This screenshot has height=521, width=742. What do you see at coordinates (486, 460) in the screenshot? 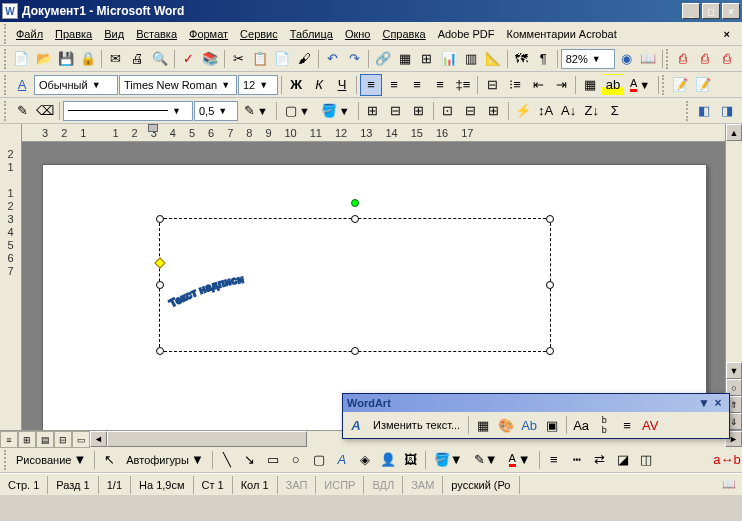
I see `line-color-tool: ✎▼` at bounding box center [486, 460].